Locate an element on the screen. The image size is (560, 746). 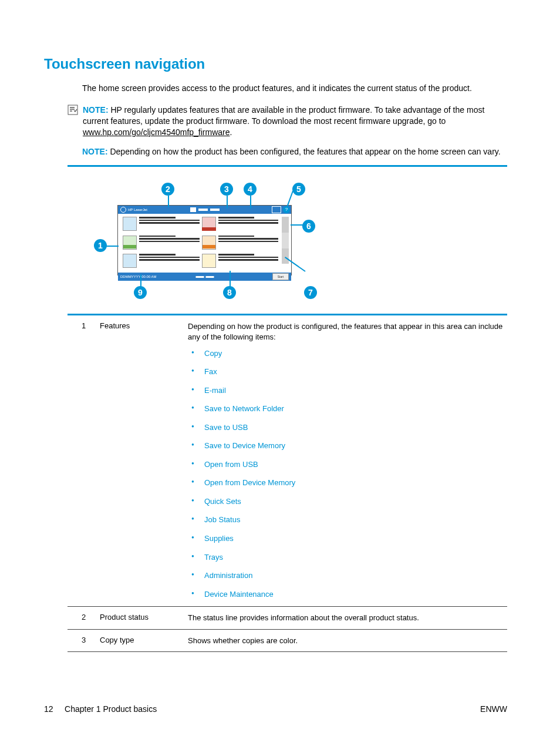
callout-7: 7 is located at coordinates (311, 293).